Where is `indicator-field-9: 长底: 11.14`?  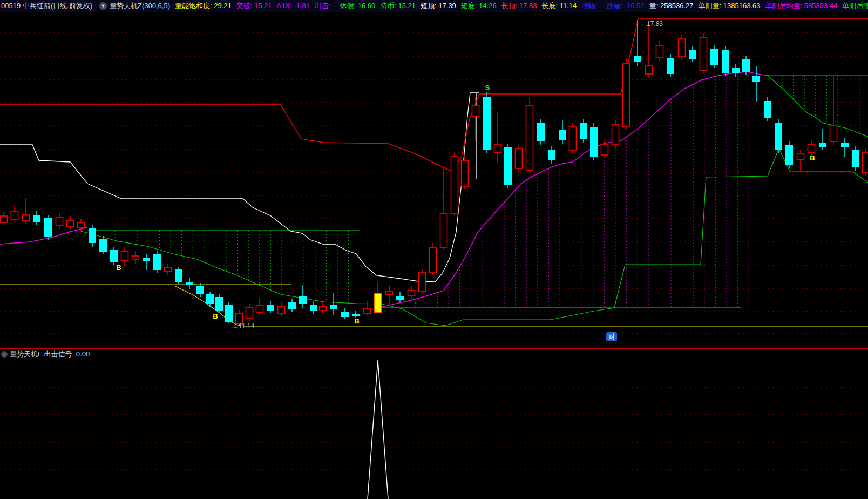
indicator-field-9: 长底: 11.14 is located at coordinates (559, 5).